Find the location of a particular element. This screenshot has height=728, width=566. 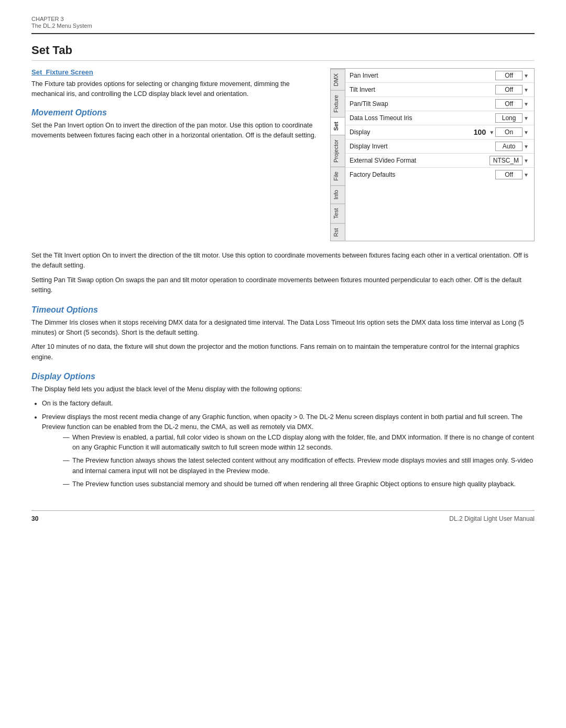

display-section: Display Options The Display field lets y… is located at coordinates (283, 431).